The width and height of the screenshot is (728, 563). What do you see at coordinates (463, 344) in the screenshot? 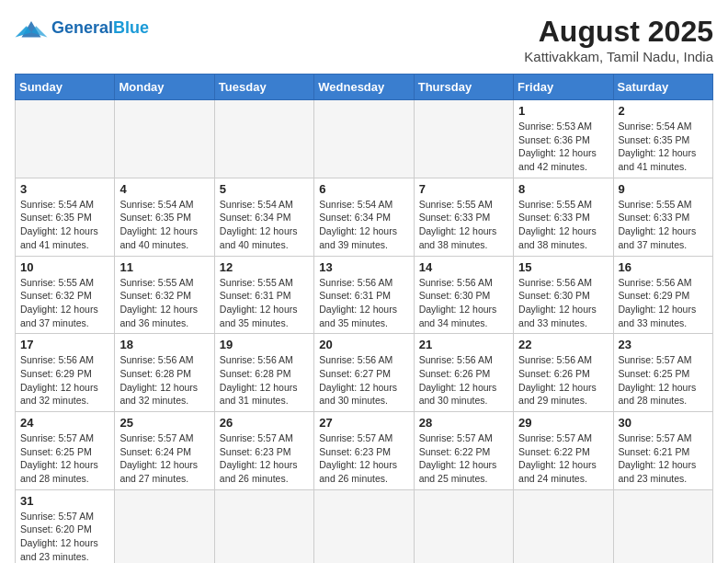
I see `day-number: 21` at bounding box center [463, 344].